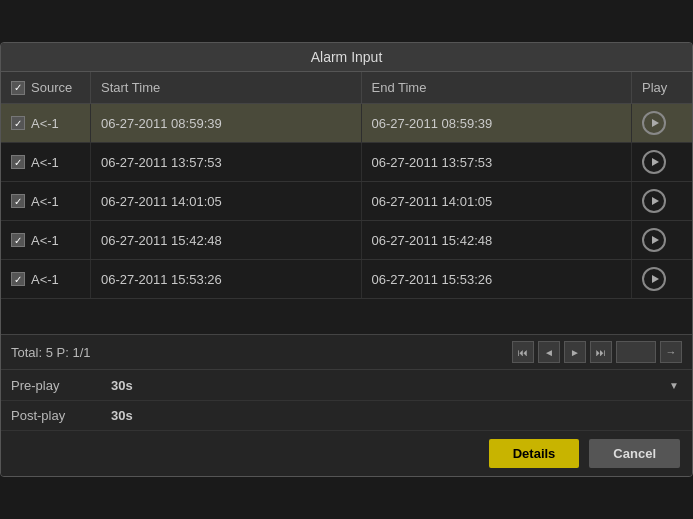 This screenshot has height=519, width=693. What do you see at coordinates (18, 88) in the screenshot?
I see `header-checkbox` at bounding box center [18, 88].